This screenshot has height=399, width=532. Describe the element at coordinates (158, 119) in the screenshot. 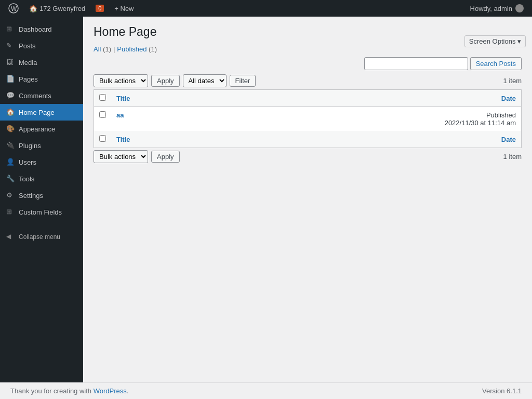

I see `row-title-cell: aa` at that location.